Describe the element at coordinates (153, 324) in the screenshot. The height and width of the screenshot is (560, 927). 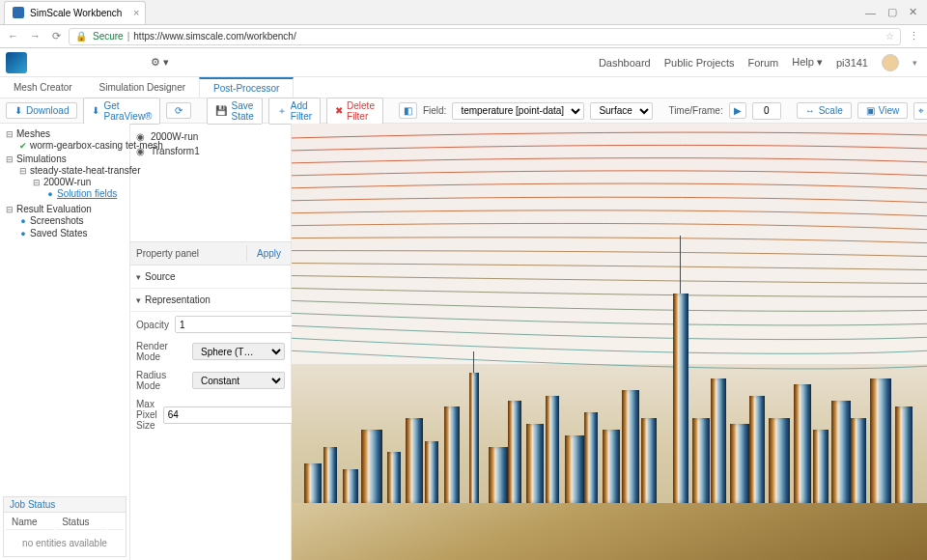
I see `opacity-label: Opacity` at that location.